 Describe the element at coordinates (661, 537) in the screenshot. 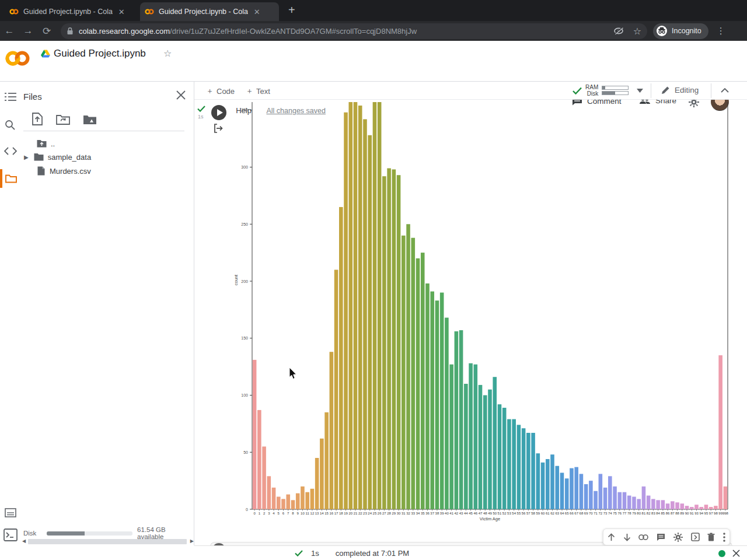

I see `comment-icon` at that location.